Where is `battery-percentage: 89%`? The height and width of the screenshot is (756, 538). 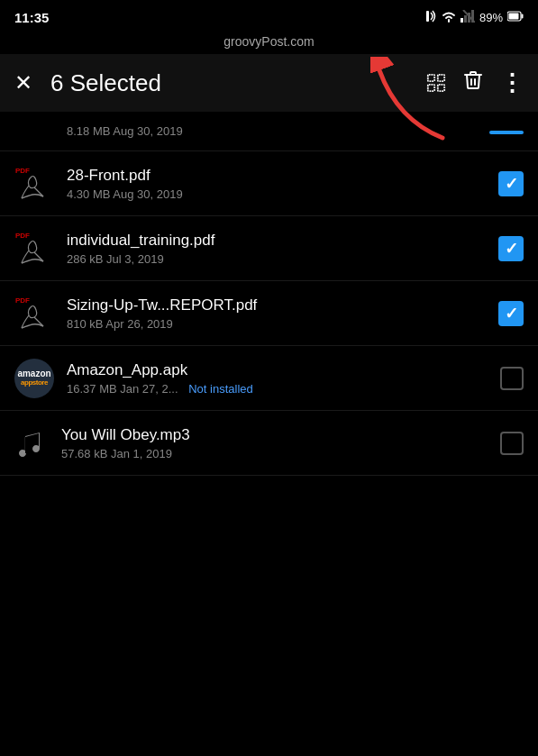 battery-percentage: 89% is located at coordinates (491, 18).